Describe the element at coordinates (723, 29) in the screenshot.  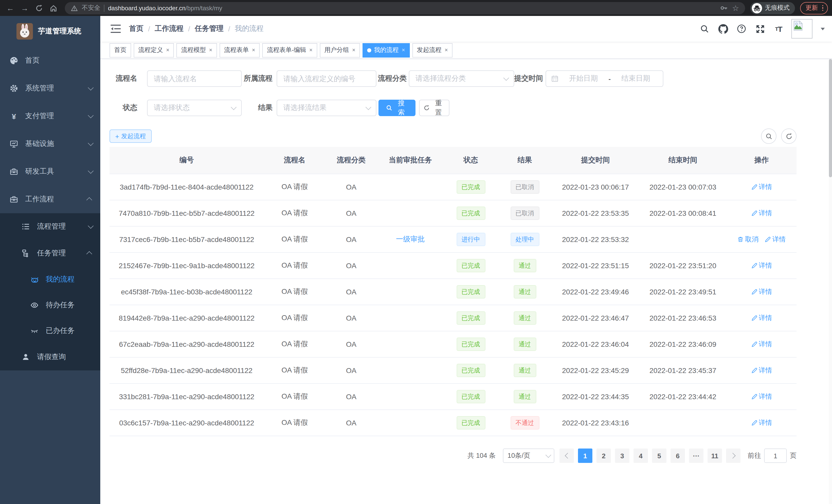
I see `github-icon` at that location.